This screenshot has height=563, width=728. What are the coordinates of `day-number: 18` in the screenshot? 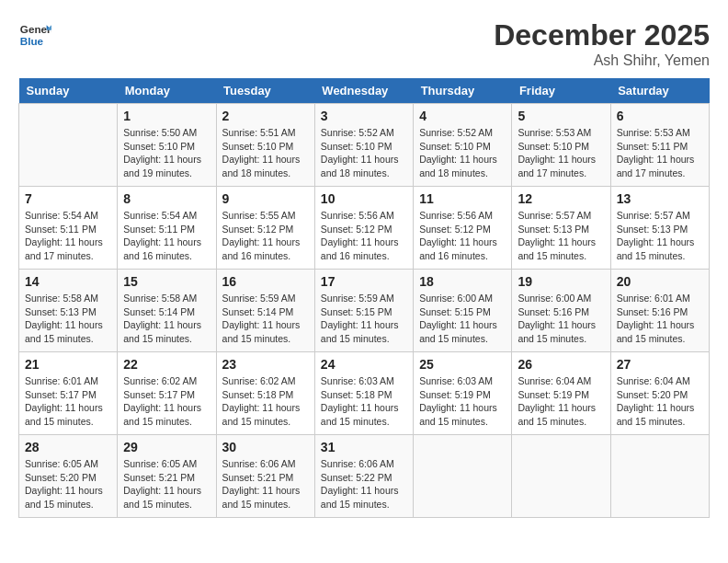 It's located at (462, 282).